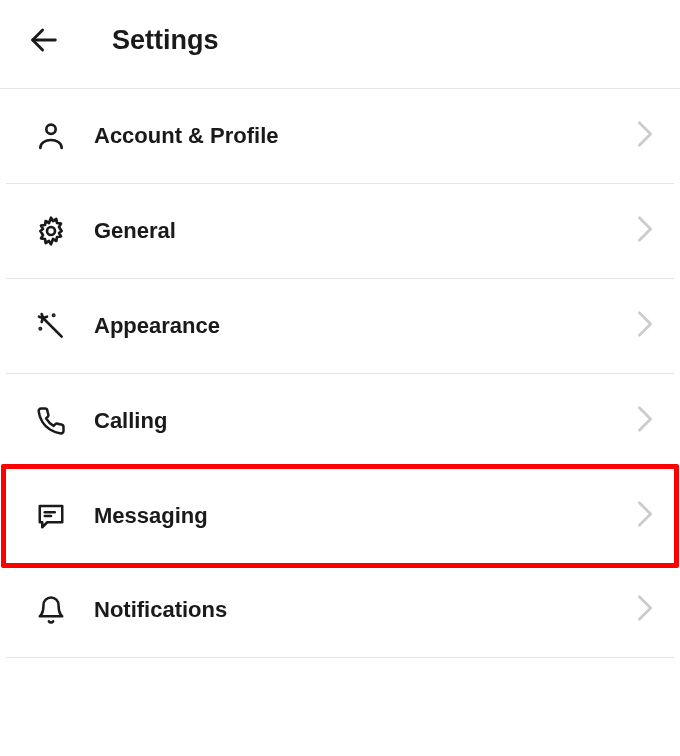 This screenshot has width=680, height=756. I want to click on settings-item-messaging: Messaging, so click(340, 516).